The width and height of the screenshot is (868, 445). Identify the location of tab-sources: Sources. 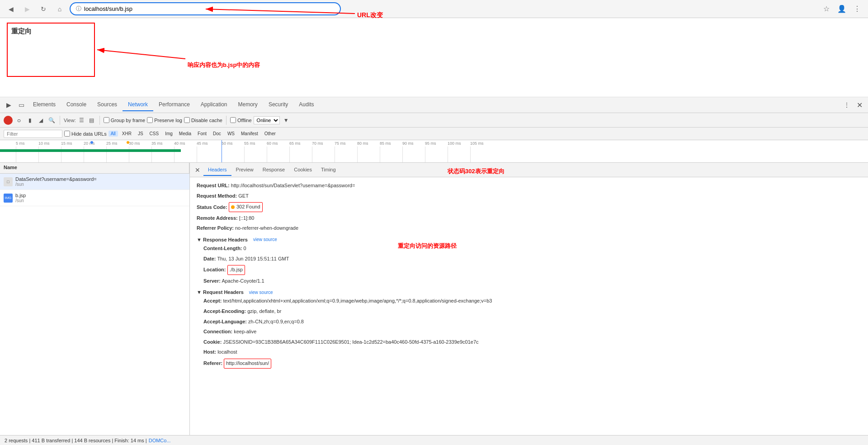
(107, 105).